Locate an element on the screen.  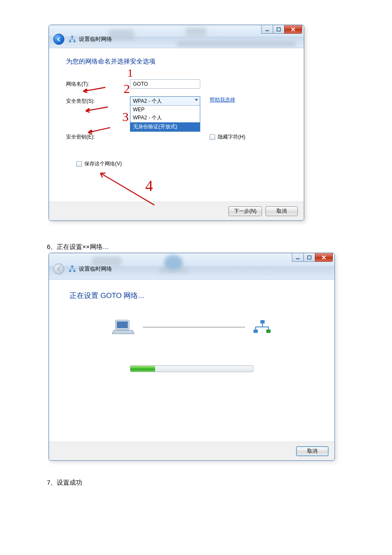
security-option-open: 无身份验证(开放式) is located at coordinates (165, 127).